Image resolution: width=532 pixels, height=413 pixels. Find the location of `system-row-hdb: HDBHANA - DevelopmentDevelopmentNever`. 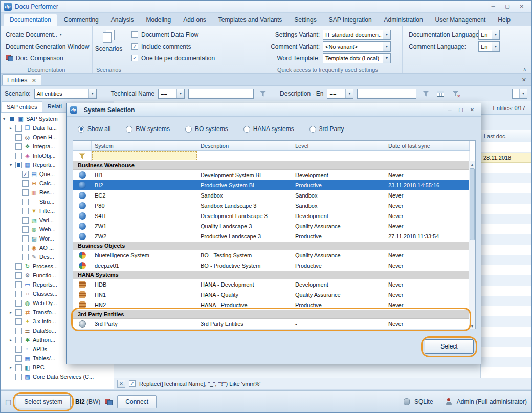

system-row-hdb: HDBHANA - DevelopmentDevelopmentNever is located at coordinates (271, 285).